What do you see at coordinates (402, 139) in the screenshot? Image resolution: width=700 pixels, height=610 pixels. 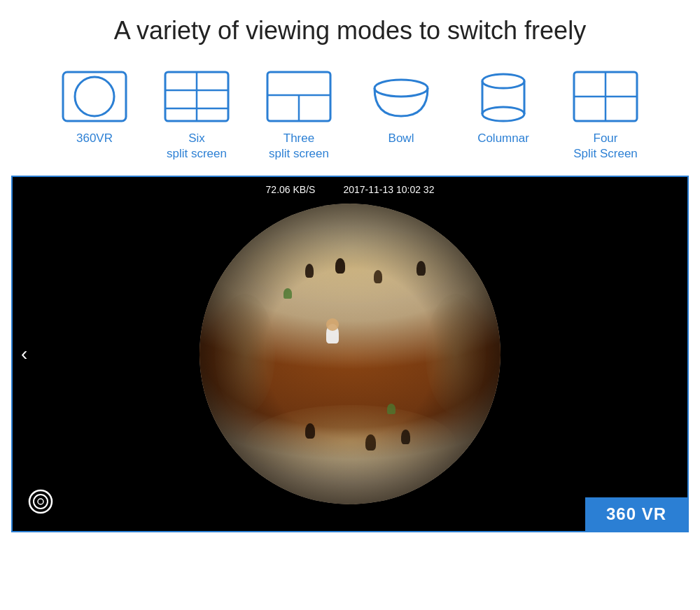 I see `mode-bowl-label: Bowl` at bounding box center [402, 139].